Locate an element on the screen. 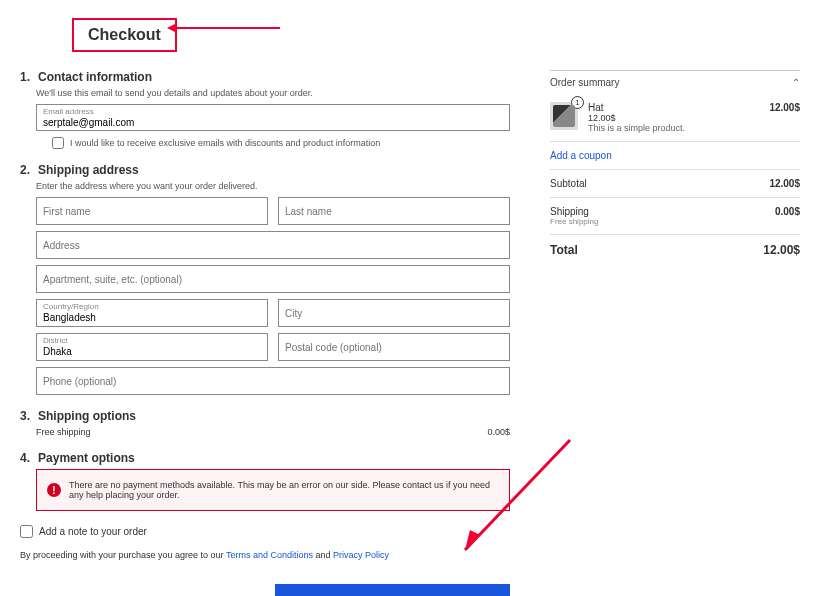 The height and width of the screenshot is (596, 824). payment-error-alert: ! There are no payment methods available… is located at coordinates (273, 490).